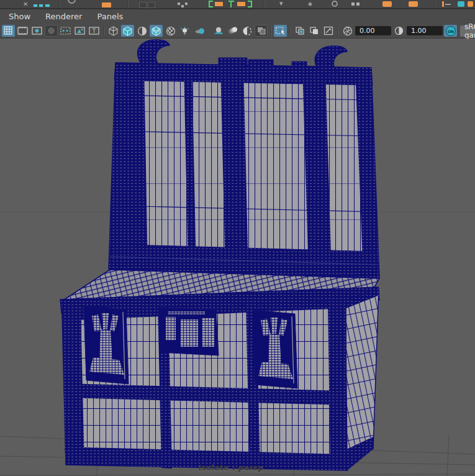  What do you see at coordinates (142, 31) in the screenshot?
I see `wireframe-on-shaded-icon` at bounding box center [142, 31].